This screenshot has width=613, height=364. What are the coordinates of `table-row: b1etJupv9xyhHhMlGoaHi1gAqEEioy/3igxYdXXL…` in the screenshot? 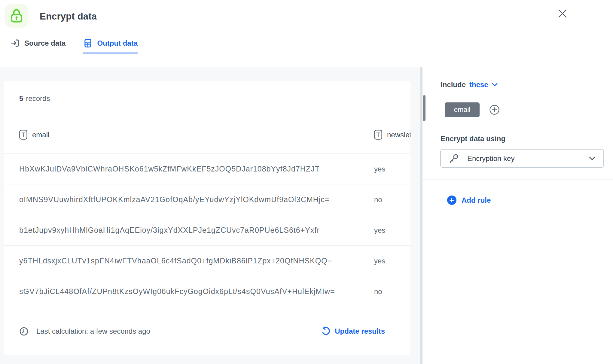 It's located at (207, 230).